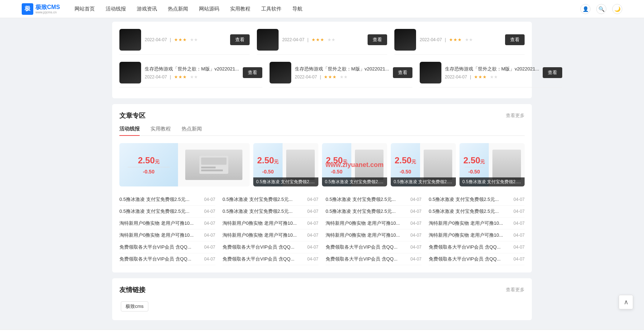  What do you see at coordinates (322, 40) in the screenshot?
I see `game-row-1: 2022-04-07 | ★★★★★ 查看 2022-04-07 | ★★★★★` at bounding box center [322, 40].